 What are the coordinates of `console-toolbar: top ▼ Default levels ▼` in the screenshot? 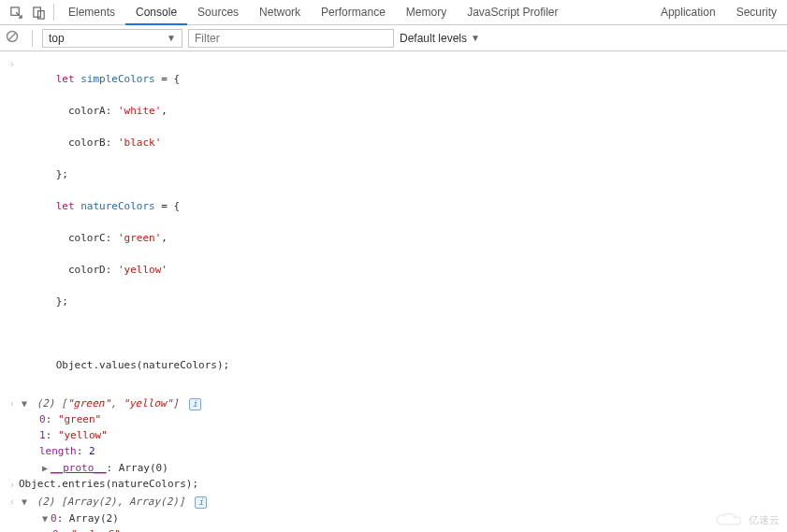 It's located at (393, 38).